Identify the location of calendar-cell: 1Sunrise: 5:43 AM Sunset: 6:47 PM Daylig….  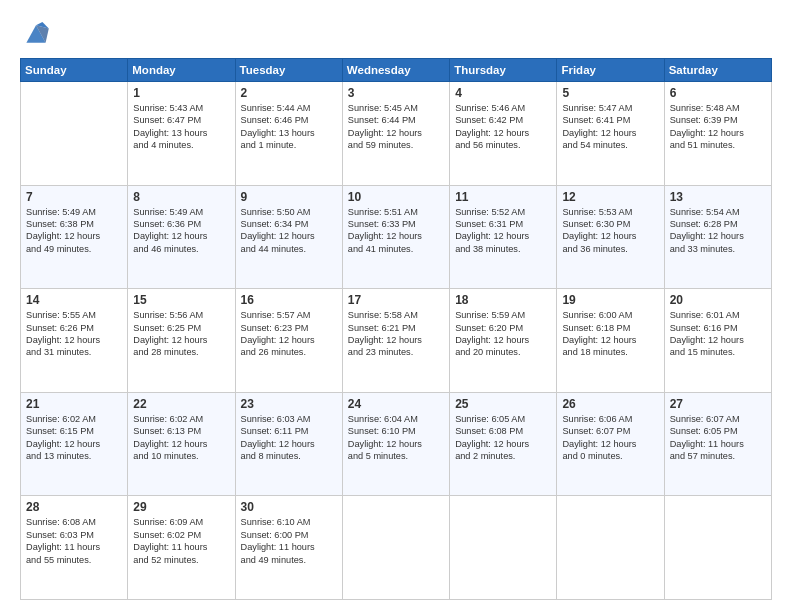
(182, 134).